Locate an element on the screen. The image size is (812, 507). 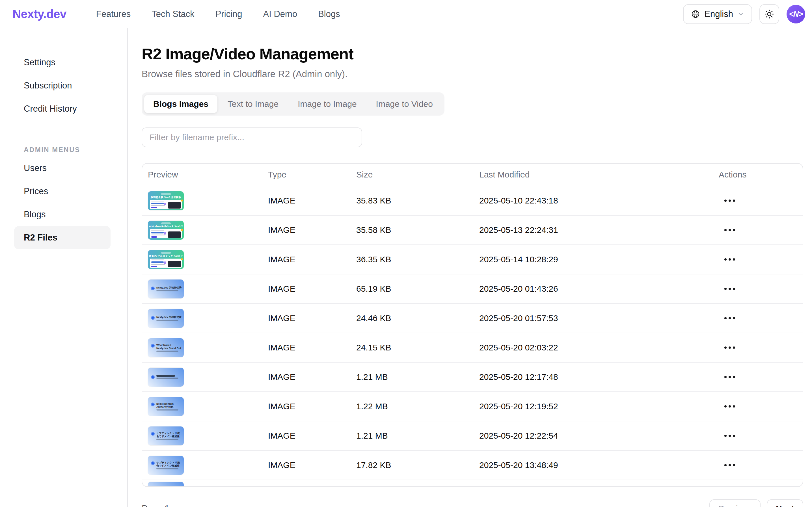
sidebar-item: R2 Files is located at coordinates (62, 237).